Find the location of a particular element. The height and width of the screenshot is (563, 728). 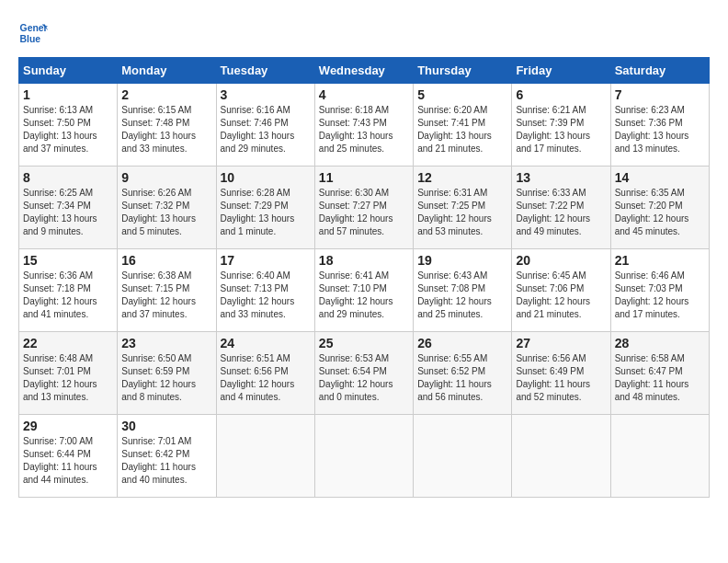

day-info: Sunrise: 6:45 AMSunset: 7:06 PMDaylight:… is located at coordinates (561, 295).